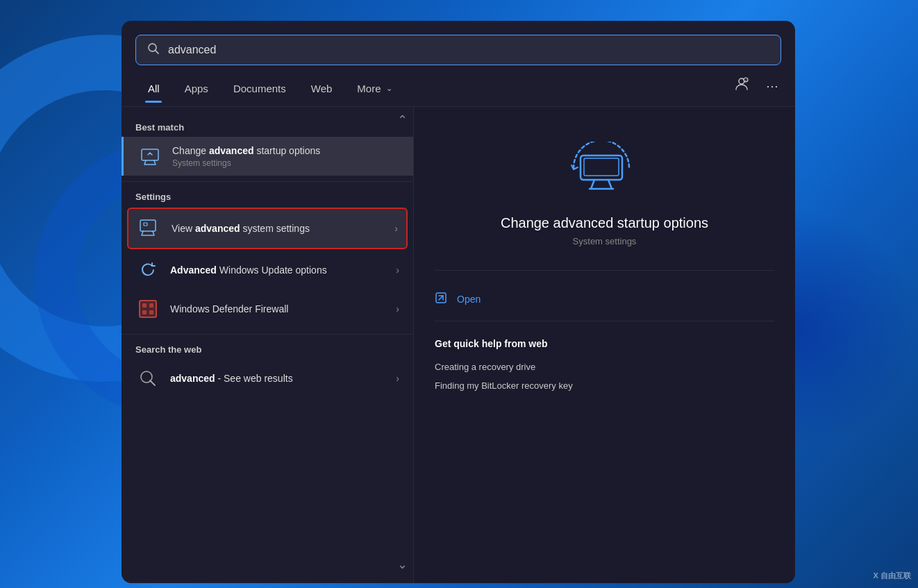  I want to click on search-input-value: advanced, so click(469, 50).